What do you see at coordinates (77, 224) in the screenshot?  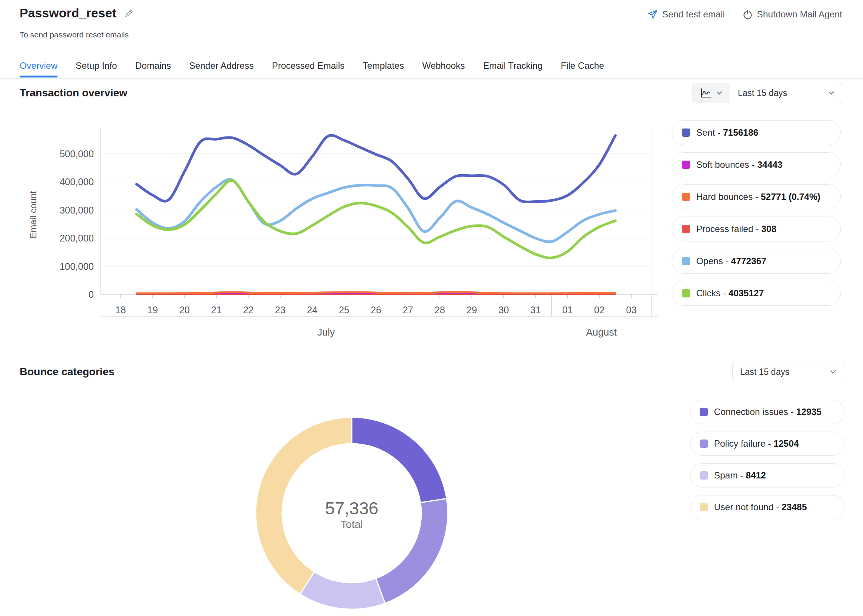 I see `y-axis-labels: 0100,000200,000300,000400,000500,000` at bounding box center [77, 224].